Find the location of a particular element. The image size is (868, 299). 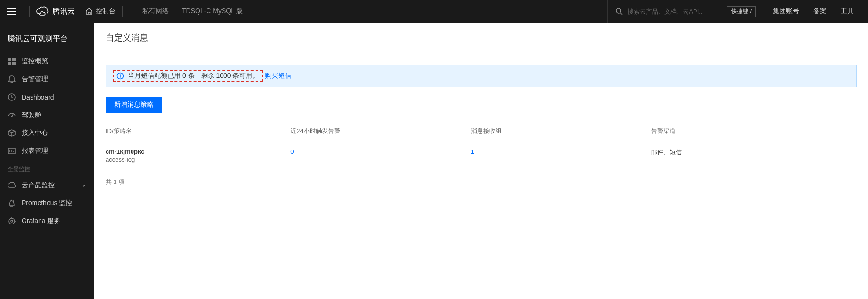

sidebar-item-cloud-monitor: 云产品监控 is located at coordinates (47, 185).